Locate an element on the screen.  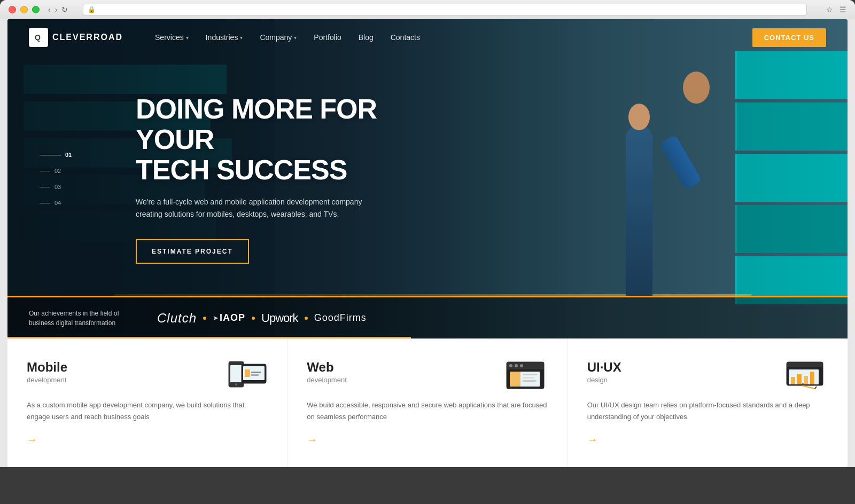
logo-text: CLEVERROAD is located at coordinates (88, 37).